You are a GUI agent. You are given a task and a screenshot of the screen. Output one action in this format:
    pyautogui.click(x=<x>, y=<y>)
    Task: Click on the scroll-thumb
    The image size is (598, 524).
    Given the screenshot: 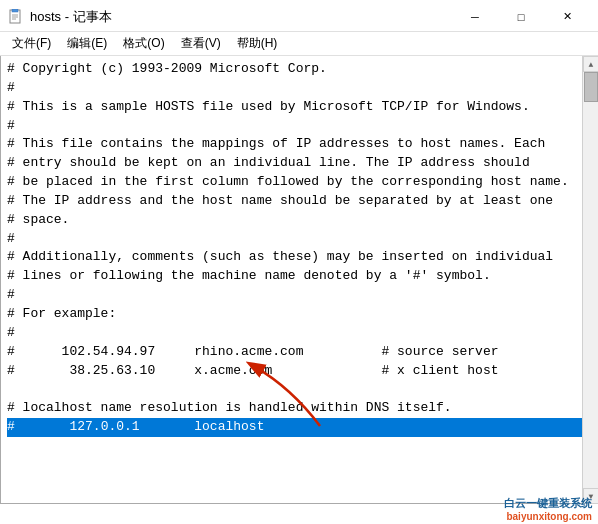 What is the action you would take?
    pyautogui.click(x=591, y=87)
    